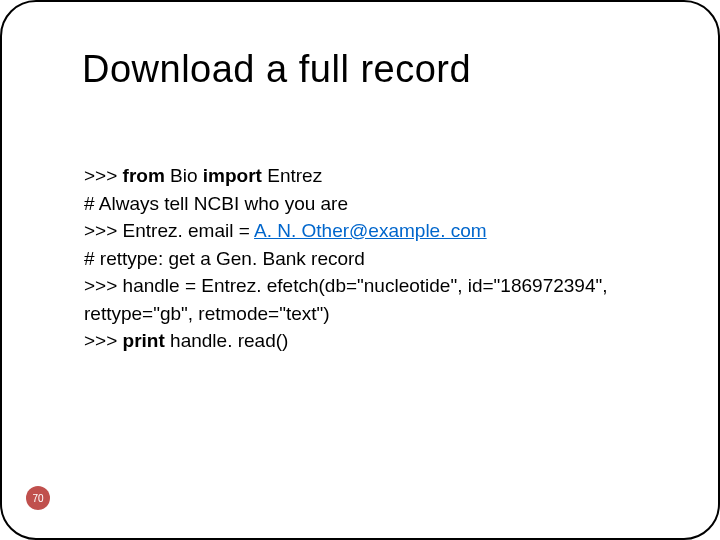  Describe the element at coordinates (232, 176) in the screenshot. I see `keyword-import: import` at that location.